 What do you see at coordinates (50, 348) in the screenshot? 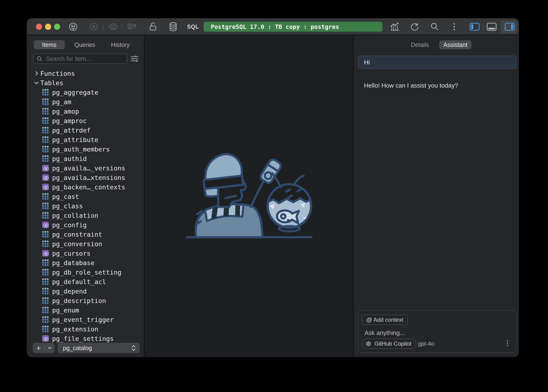
I see `add-item-chevron-down-icon` at bounding box center [50, 348].